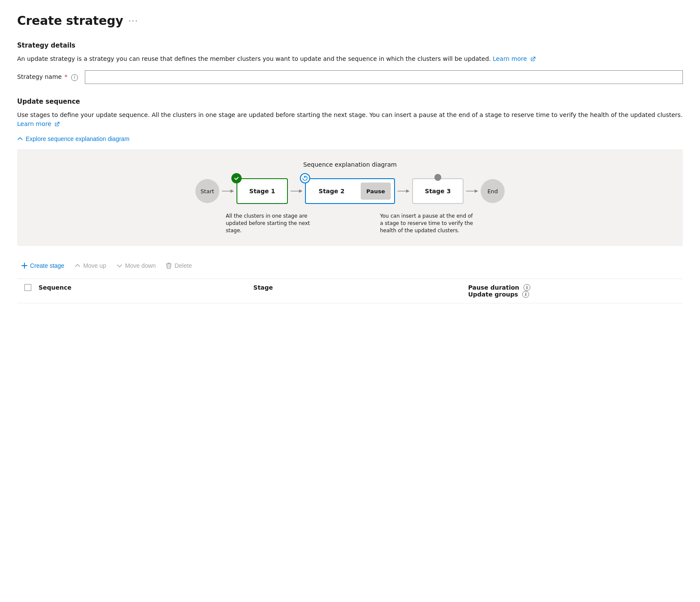 Image resolution: width=700 pixels, height=602 pixels. Describe the element at coordinates (350, 102) in the screenshot. I see `update-sequence-title: Update sequence` at that location.